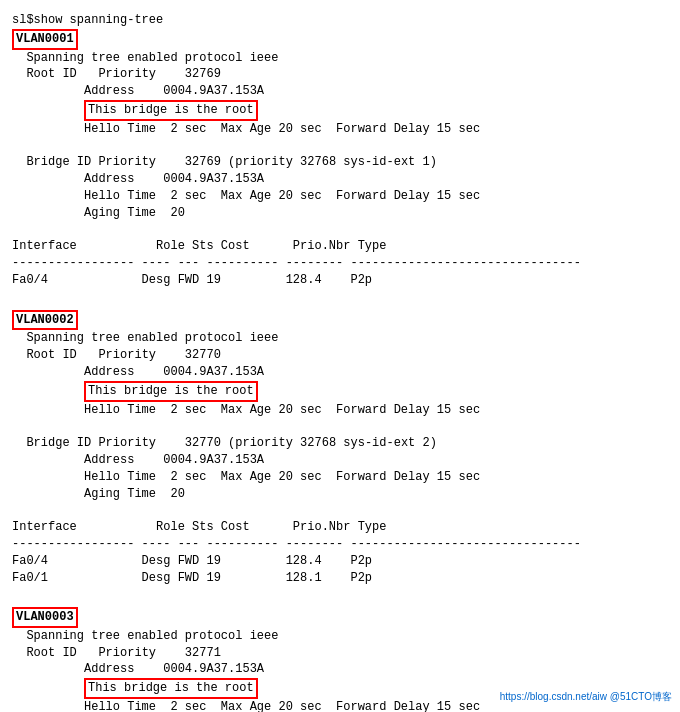 The image size is (680, 712). Describe the element at coordinates (214, 372) in the screenshot. I see `root-address-value-2: 0004.9A37.153A` at that location.